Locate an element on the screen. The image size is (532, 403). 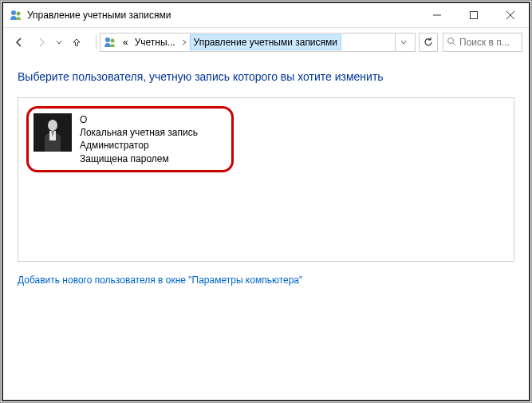
recent-dropdown-icon is located at coordinates (59, 42).